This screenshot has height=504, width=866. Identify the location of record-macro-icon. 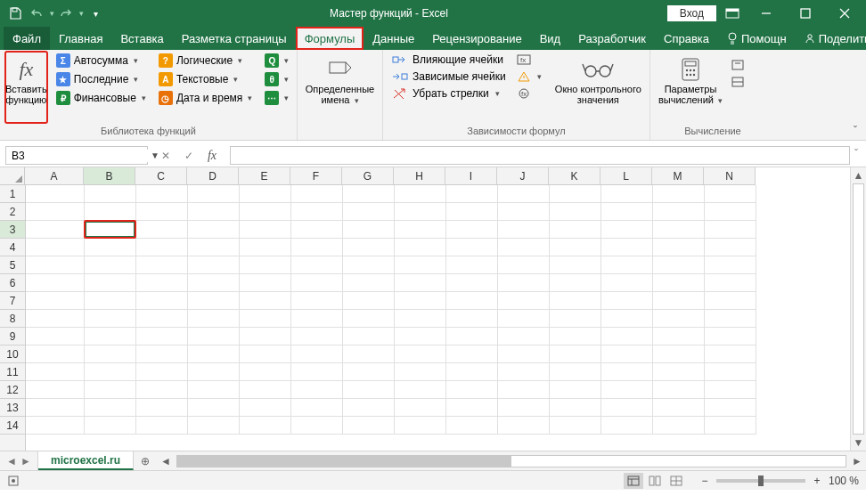
(13, 481).